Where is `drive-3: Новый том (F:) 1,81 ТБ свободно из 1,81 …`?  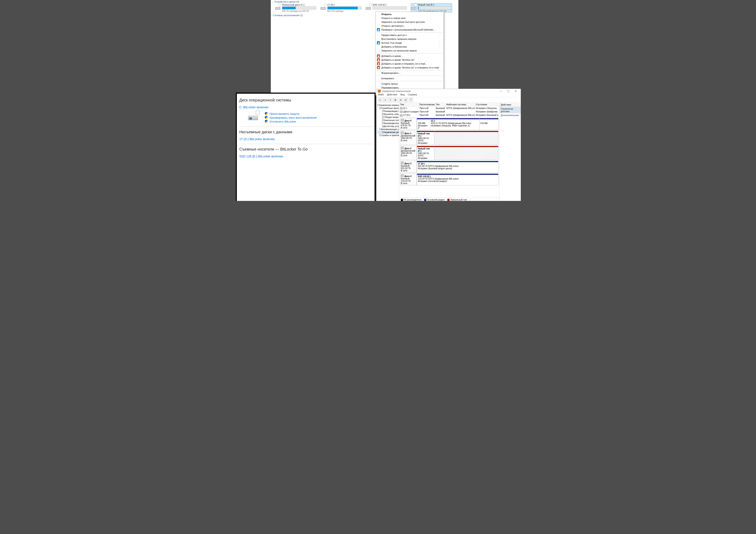 drive-3: Новый том (F:) 1,81 ТБ свободно из 1,81 … is located at coordinates (431, 8).